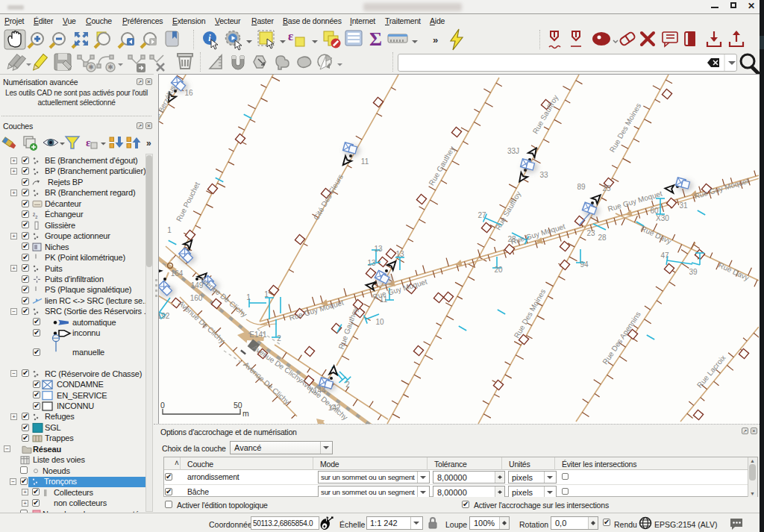 This screenshot has width=764, height=532. I want to click on svg-text: 47, so click(665, 255).